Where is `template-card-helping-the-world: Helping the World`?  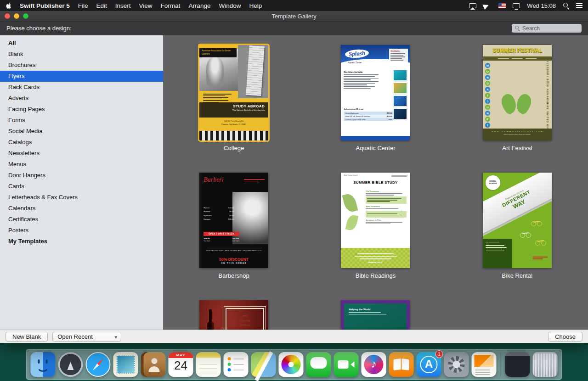
template-card-helping-the-world: Helping the World is located at coordinates (375, 315).